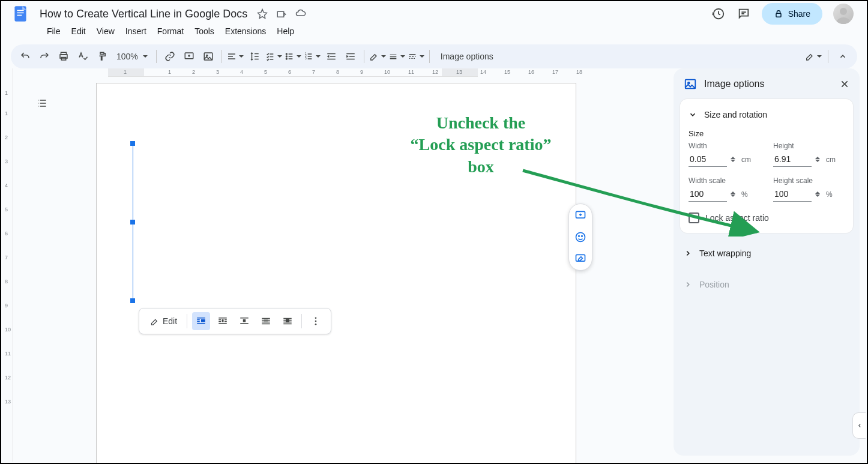 The width and height of the screenshot is (868, 464). Describe the element at coordinates (316, 321) in the screenshot. I see `more-options-button` at that location.